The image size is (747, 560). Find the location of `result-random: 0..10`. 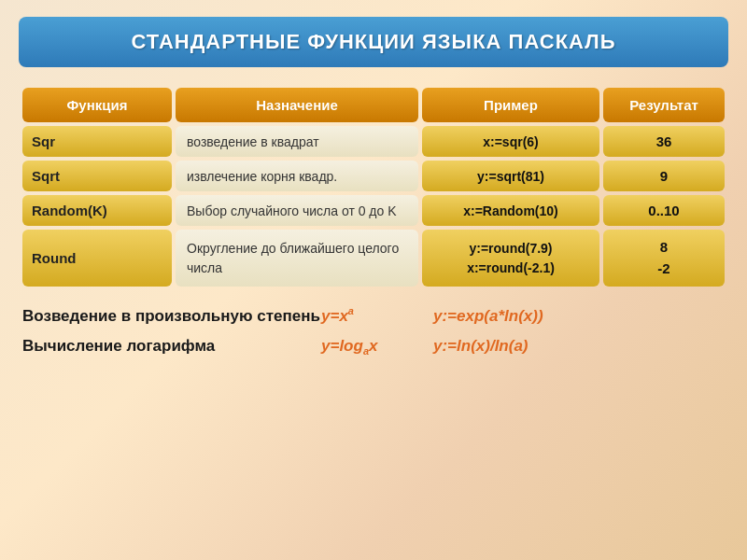

result-random: 0..10 is located at coordinates (664, 211).